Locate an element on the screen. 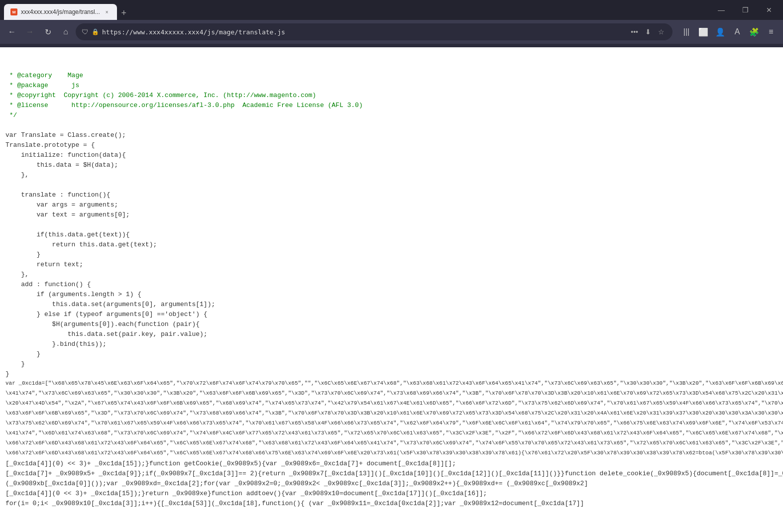 Image resolution: width=783 pixels, height=532 pixels. refresh-button: ↻ is located at coordinates (48, 32).